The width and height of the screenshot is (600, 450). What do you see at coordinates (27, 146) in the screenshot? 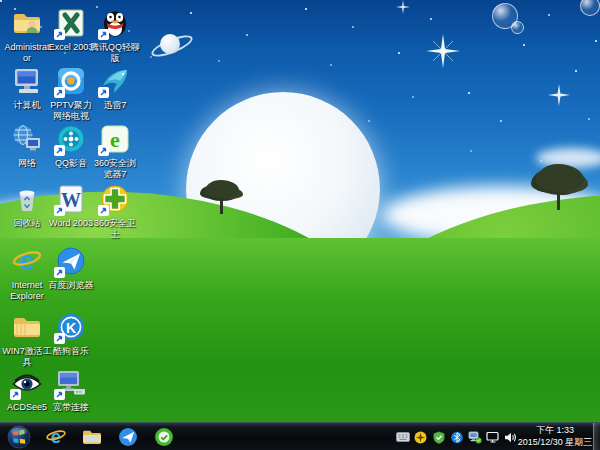
I see `desktop-icon-network: 网络` at bounding box center [27, 146].